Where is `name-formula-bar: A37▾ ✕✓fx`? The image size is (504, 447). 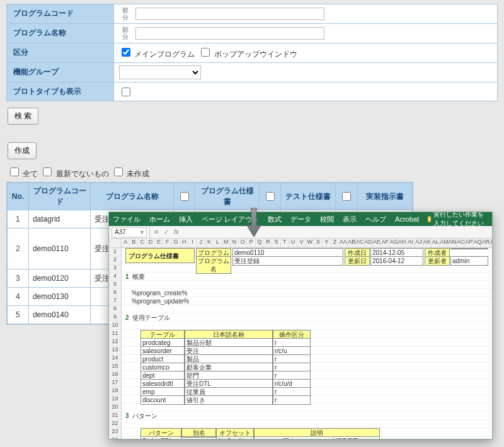 name-formula-bar: A37▾ ✕✓fx is located at coordinates (301, 232).